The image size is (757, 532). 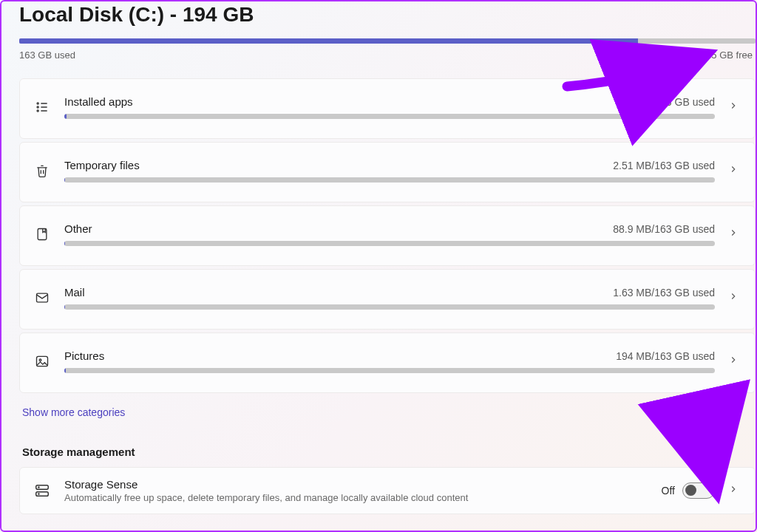 I want to click on disk-used-label: 163 GB used, so click(x=47, y=55).